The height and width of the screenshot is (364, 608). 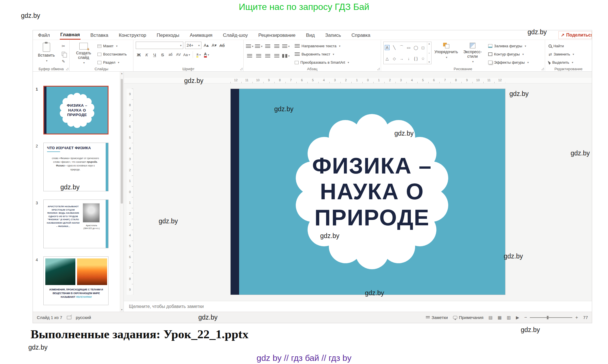 What do you see at coordinates (168, 35) in the screenshot?
I see `tab-transitions: Переходы` at bounding box center [168, 35].